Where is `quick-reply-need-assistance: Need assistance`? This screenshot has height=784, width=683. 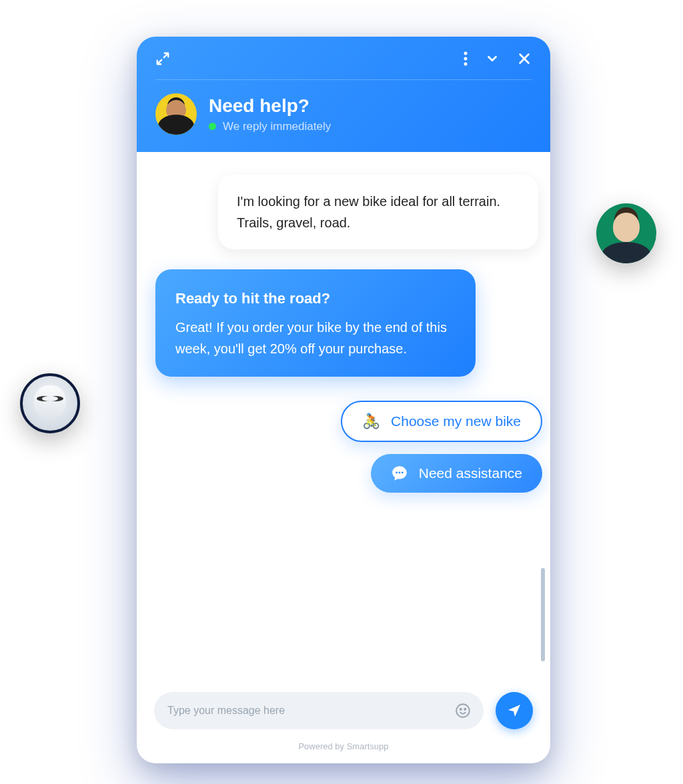
quick-reply-need-assistance: Need assistance is located at coordinates (456, 473).